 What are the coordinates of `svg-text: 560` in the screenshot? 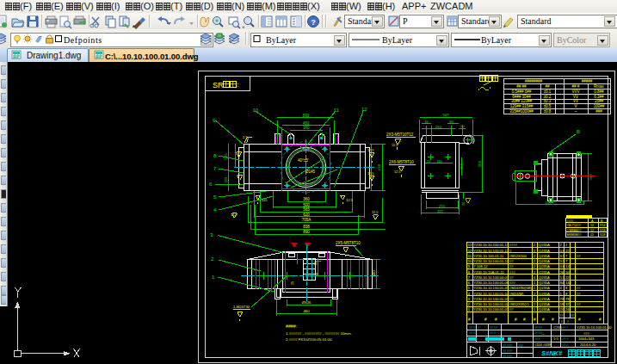 It's located at (590, 177).